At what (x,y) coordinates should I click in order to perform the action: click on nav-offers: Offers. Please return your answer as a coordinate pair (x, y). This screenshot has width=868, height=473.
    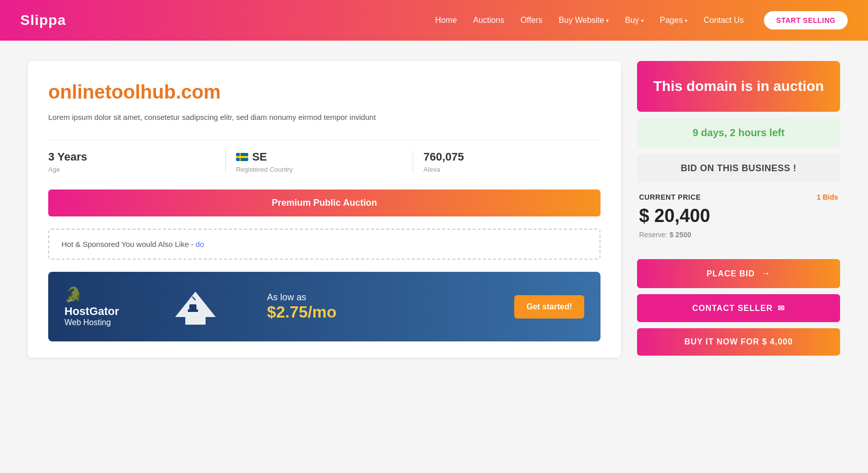
    Looking at the image, I should click on (531, 20).